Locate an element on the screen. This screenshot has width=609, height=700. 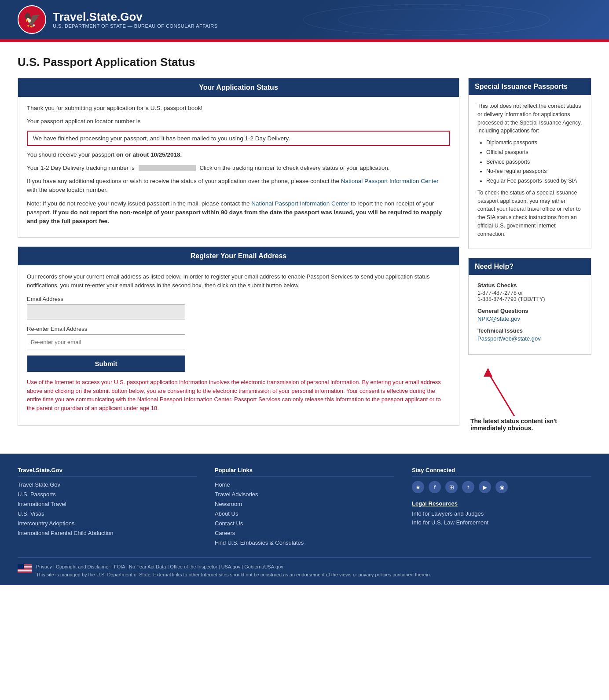
footer-link: Travel Advisories is located at coordinates (237, 495).